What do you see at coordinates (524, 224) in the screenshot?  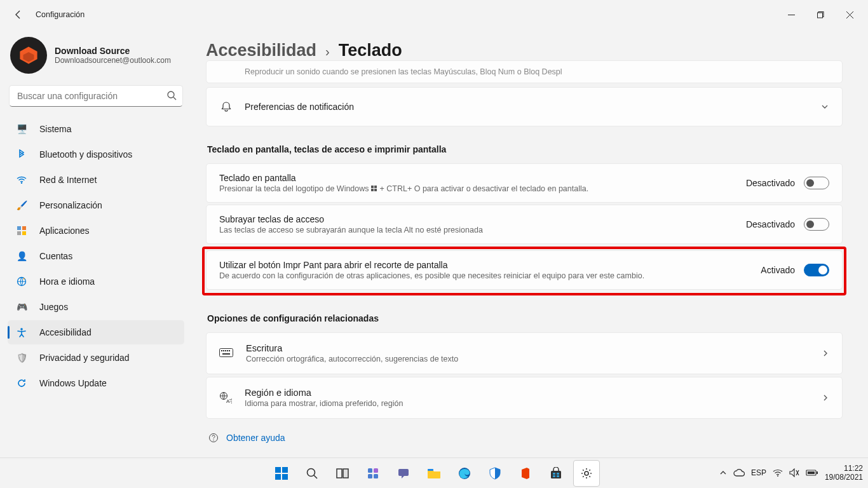 I see `setting-row: Subrayar teclas de accesoLas teclas de a…` at bounding box center [524, 224].